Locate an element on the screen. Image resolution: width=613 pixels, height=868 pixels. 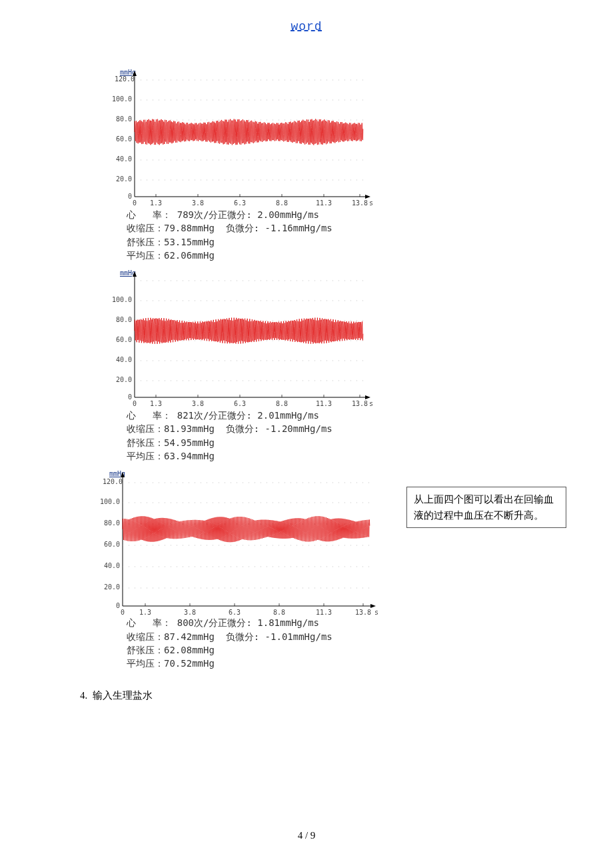
dia-value: 62.08mmHg is located at coordinates (189, 650).